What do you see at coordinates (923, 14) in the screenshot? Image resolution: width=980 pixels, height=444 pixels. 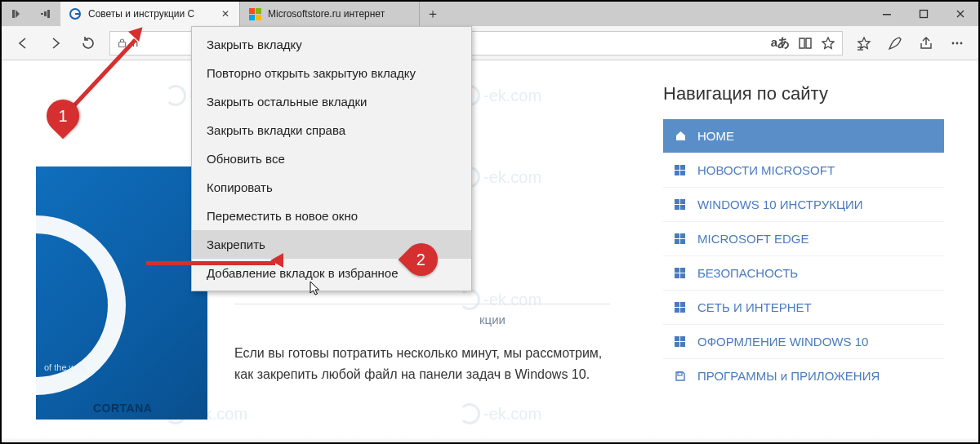 I see `maximize-button` at bounding box center [923, 14].